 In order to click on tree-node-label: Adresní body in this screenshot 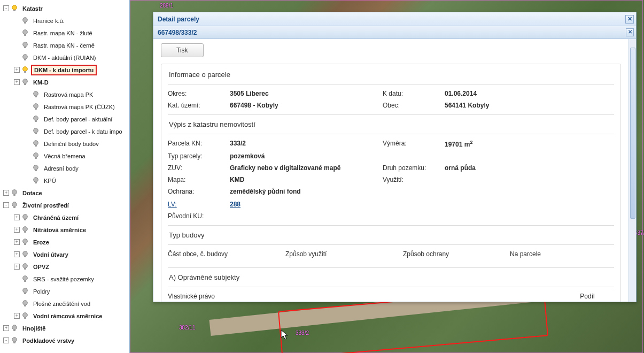, I will do `click(61, 168)`.